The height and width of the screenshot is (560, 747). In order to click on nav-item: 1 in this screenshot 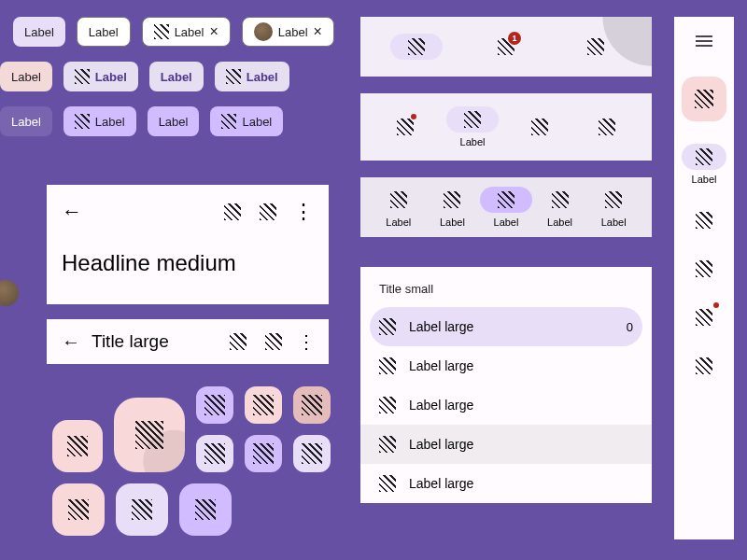, I will do `click(506, 47)`.